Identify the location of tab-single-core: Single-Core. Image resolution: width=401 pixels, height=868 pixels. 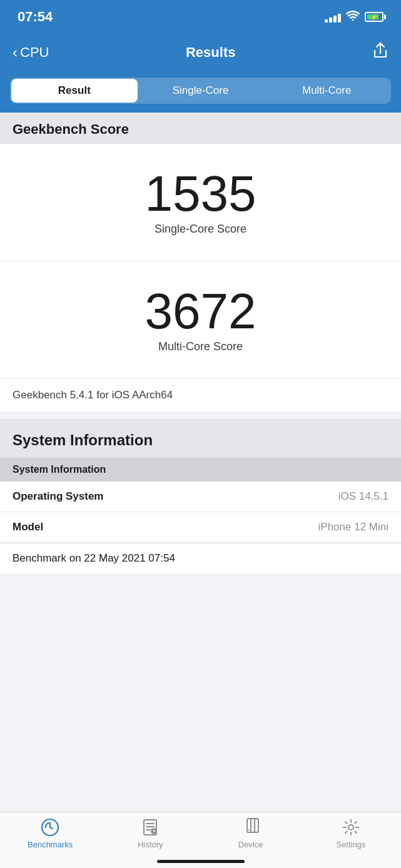
(201, 91).